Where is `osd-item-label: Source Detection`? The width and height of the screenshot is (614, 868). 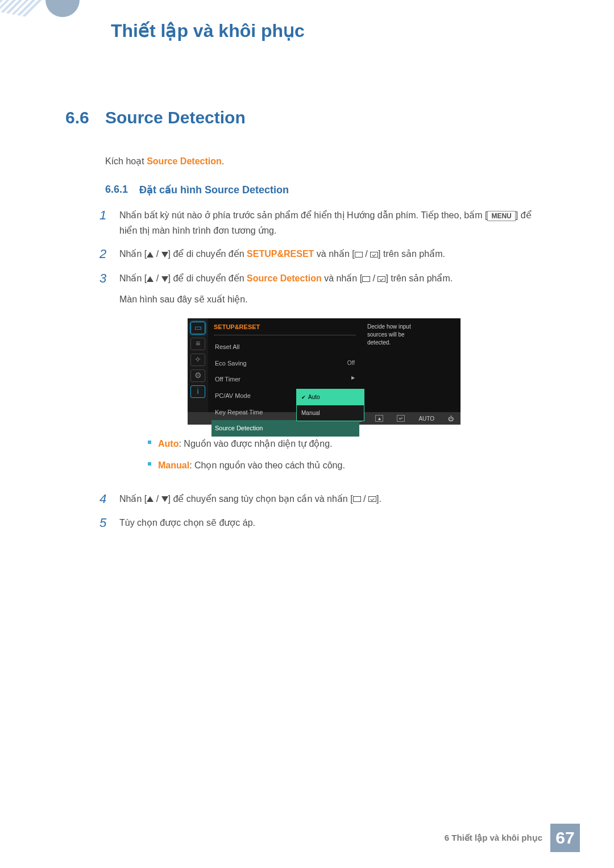
osd-item-label: Source Detection is located at coordinates (239, 429).